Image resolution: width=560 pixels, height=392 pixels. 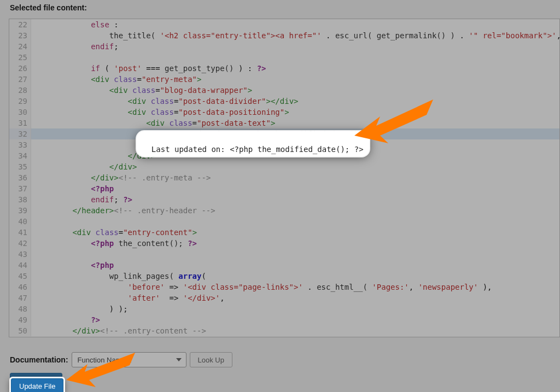 What do you see at coordinates (179, 360) in the screenshot?
I see `chevron-down-icon` at bounding box center [179, 360].